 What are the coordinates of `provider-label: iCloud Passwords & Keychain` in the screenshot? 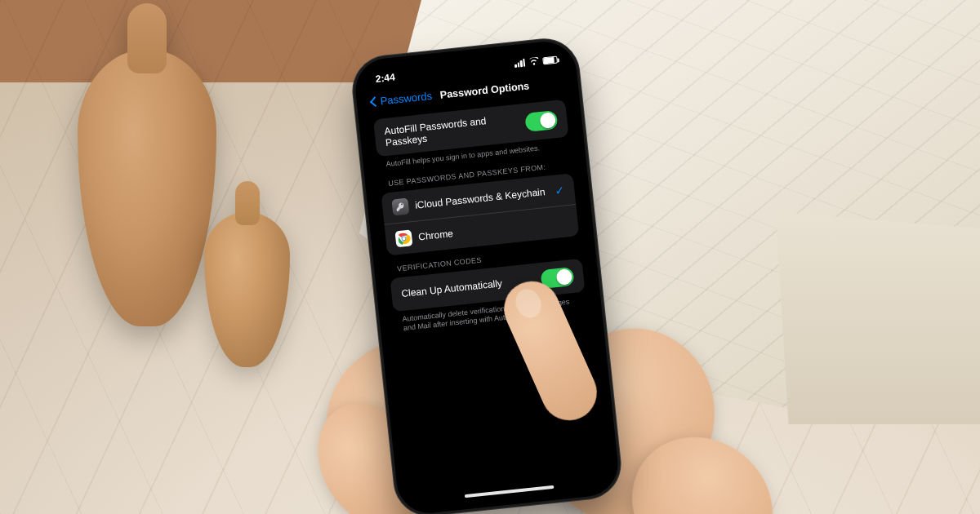 It's located at (480, 199).